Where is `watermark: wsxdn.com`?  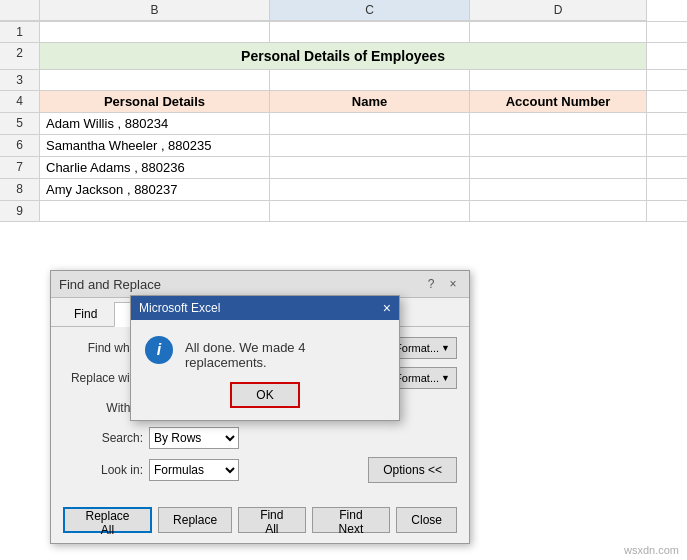
watermark: wsxdn.com is located at coordinates (652, 550).